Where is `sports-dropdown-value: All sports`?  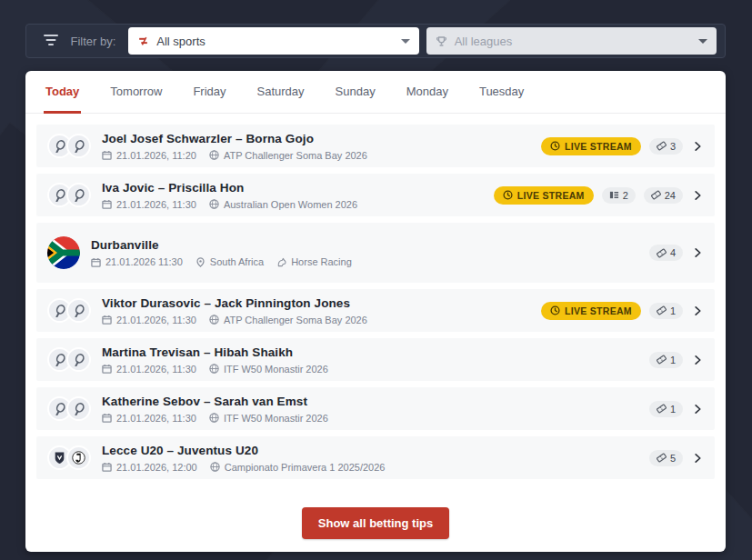 sports-dropdown-value: All sports is located at coordinates (180, 42).